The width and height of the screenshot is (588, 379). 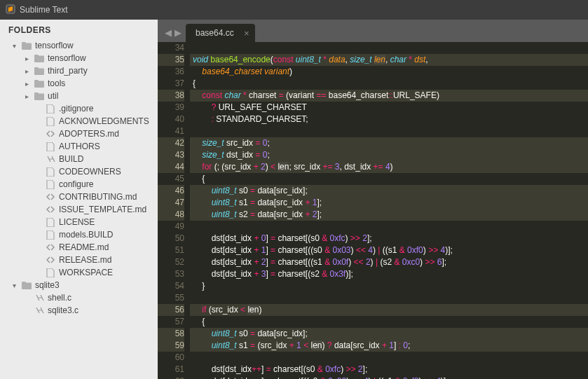 What do you see at coordinates (171, 333) in the screenshot?
I see `line-number: 58` at bounding box center [171, 333].